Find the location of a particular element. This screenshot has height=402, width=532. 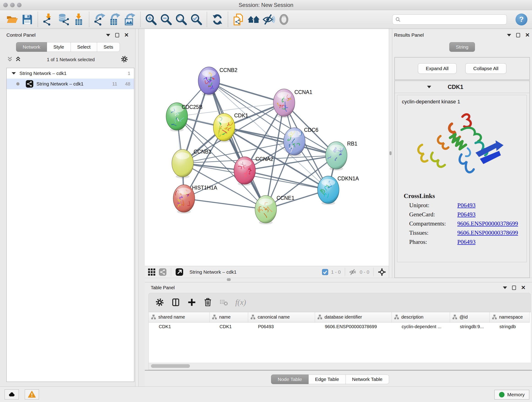

gene-section-header: CDK1 is located at coordinates (462, 87).